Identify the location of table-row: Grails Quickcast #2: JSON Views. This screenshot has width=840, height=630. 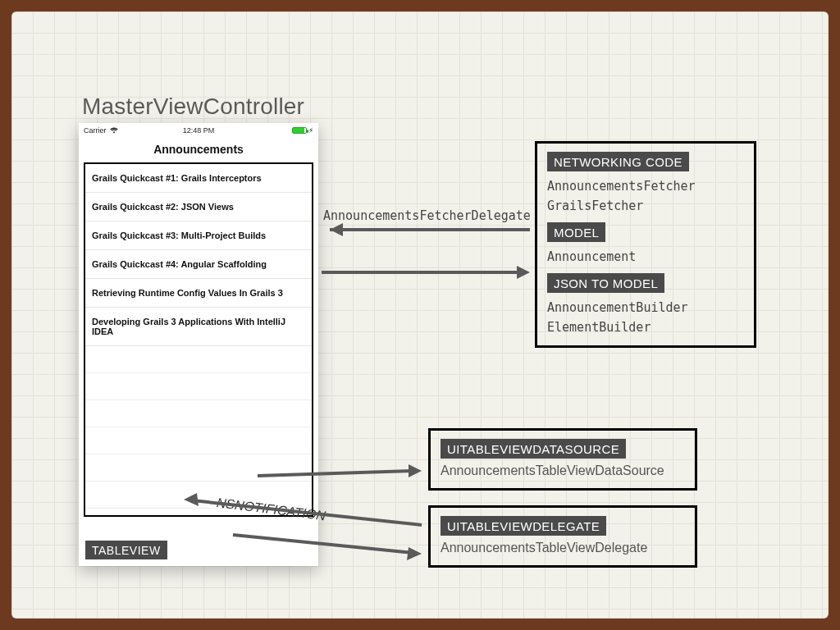
(199, 207).